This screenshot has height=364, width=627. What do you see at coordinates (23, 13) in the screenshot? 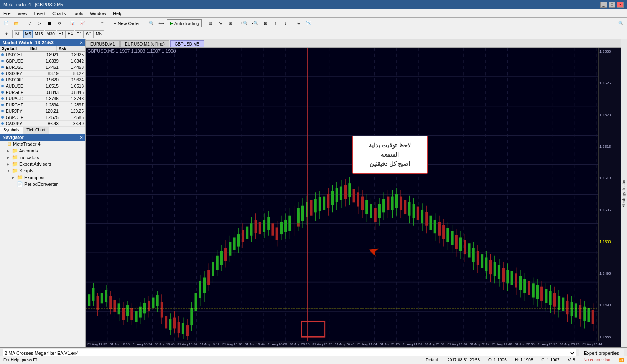
I see `menu-view: View` at bounding box center [23, 13].